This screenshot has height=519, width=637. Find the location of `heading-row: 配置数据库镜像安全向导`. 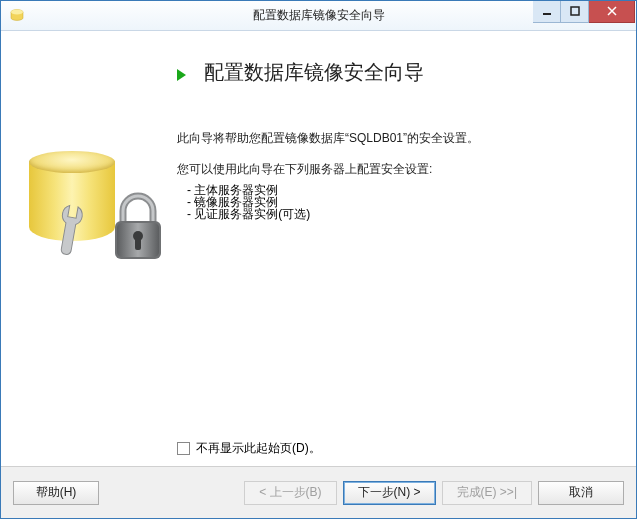

heading-row: 配置数据库镜像安全向导 is located at coordinates (394, 72).